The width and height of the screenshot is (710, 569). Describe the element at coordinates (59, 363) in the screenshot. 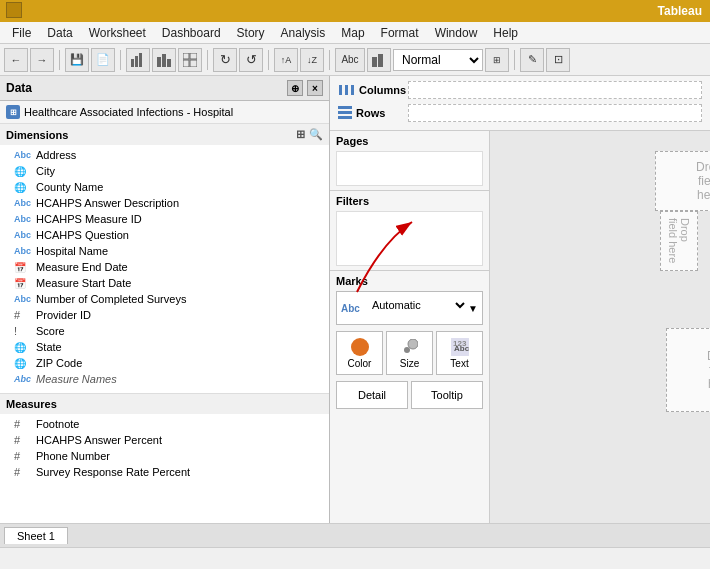

I see `field-zip-label: ZIP Code` at that location.